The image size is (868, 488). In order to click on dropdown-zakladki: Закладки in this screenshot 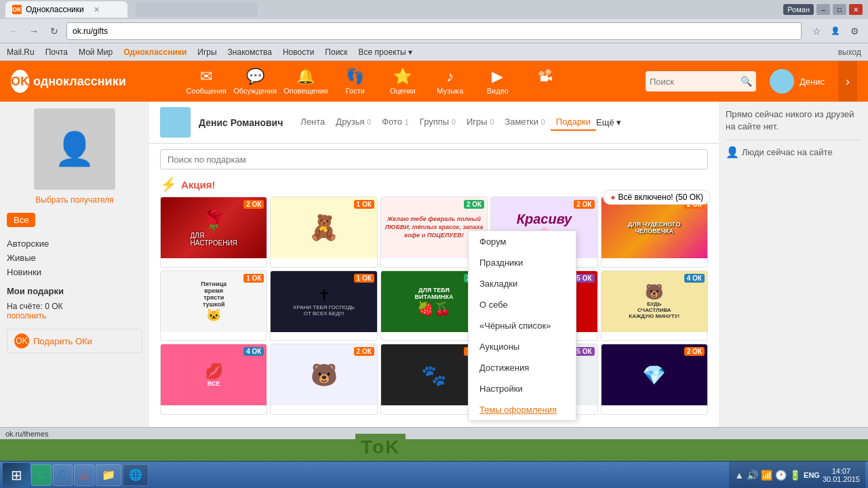, I will do `click(522, 283)`.